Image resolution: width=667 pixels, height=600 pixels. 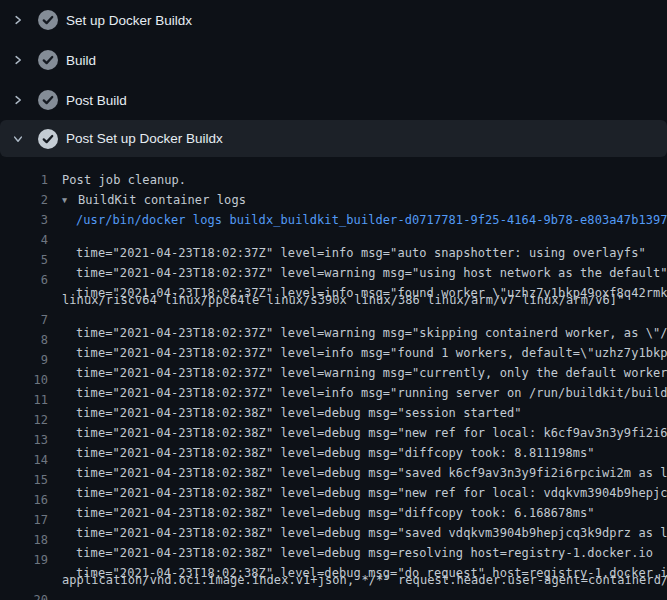 What do you see at coordinates (334, 180) in the screenshot?
I see `log-row: 1 Post job cleanup.` at bounding box center [334, 180].